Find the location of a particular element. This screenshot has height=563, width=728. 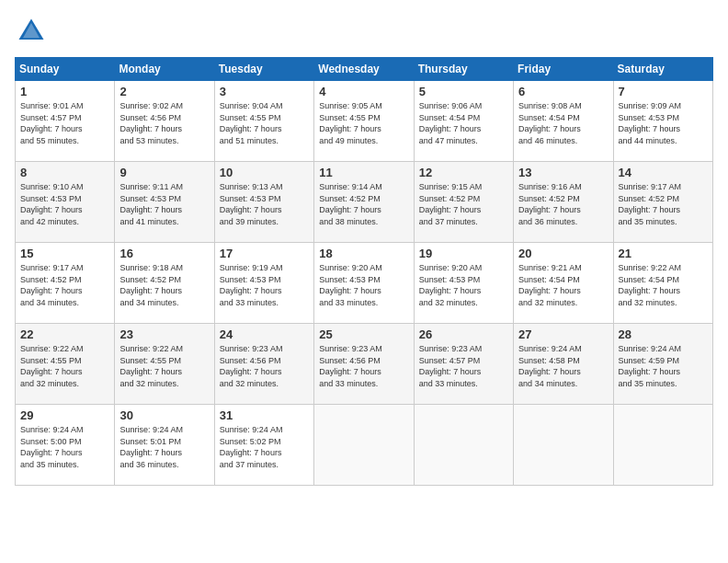

day-number: 20 is located at coordinates (563, 254).